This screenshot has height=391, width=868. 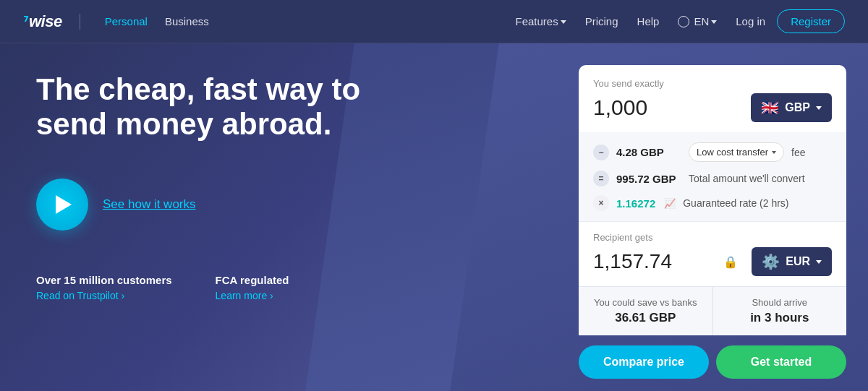 I want to click on gbp-flag-icon: 🇬🇧, so click(x=770, y=108).